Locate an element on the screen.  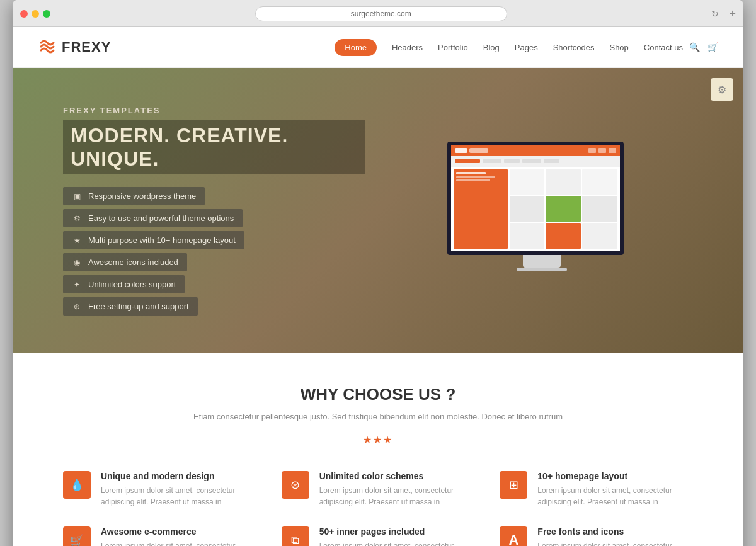
feature-item-2: ⚙ Easy to use and powerful theme options is located at coordinates (152, 218).